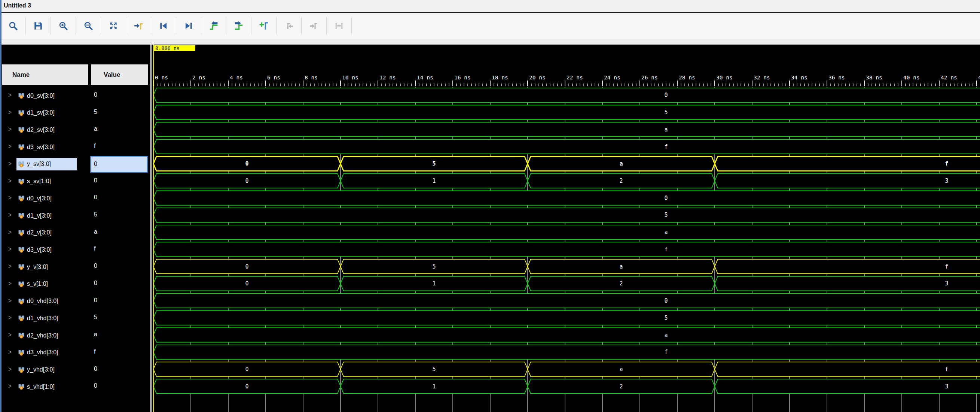  What do you see at coordinates (76, 284) in the screenshot?
I see `signal-row-s_v: > vs_v[1:0]00` at bounding box center [76, 284].